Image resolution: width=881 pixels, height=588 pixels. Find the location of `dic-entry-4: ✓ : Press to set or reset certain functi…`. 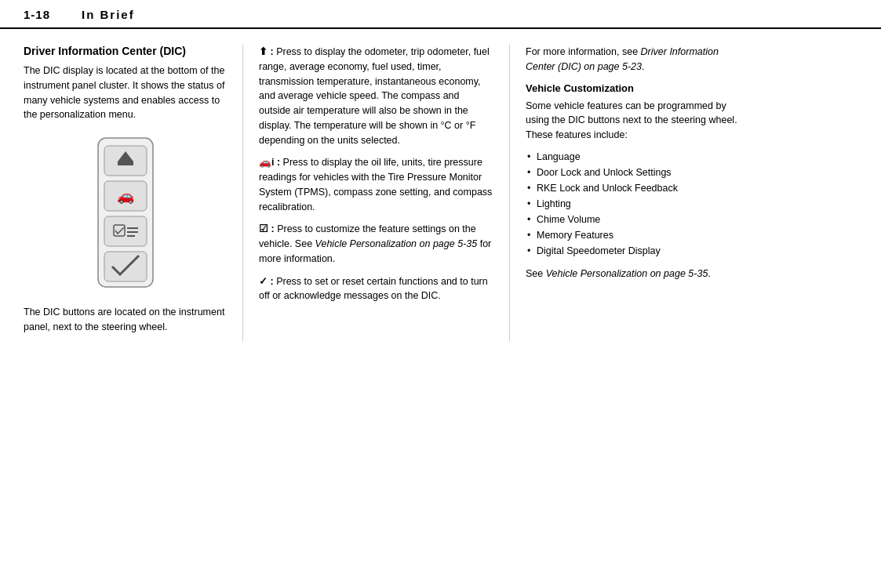

dic-entry-4: ✓ : Press to set or reset certain functi… is located at coordinates (377, 289).